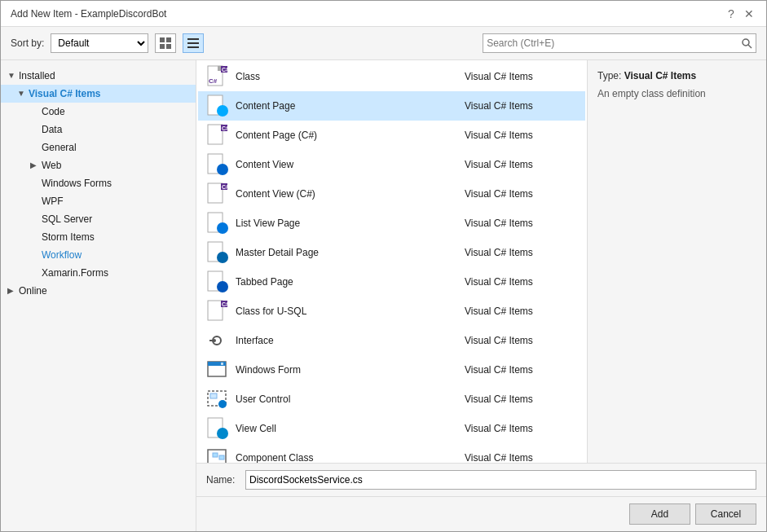 The width and height of the screenshot is (767, 532). What do you see at coordinates (218, 370) in the screenshot?
I see `windows-form-icon` at bounding box center [218, 370].